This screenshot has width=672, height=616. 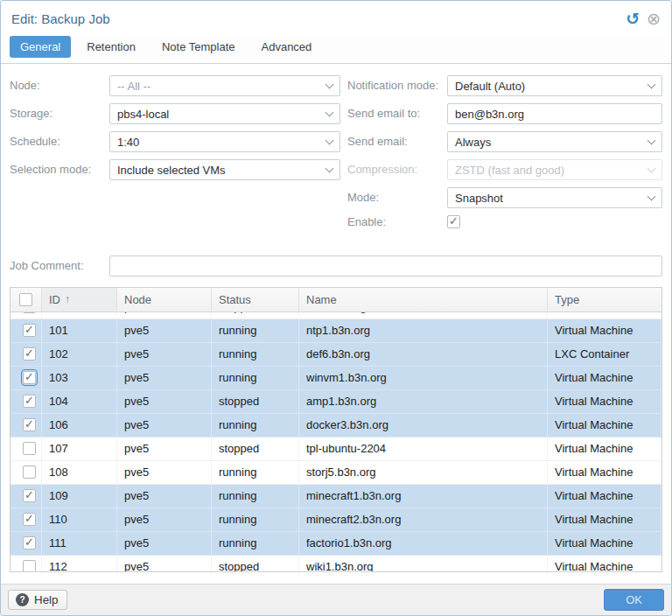 I want to click on notification-mode-select: Default (Auto), so click(x=555, y=86).